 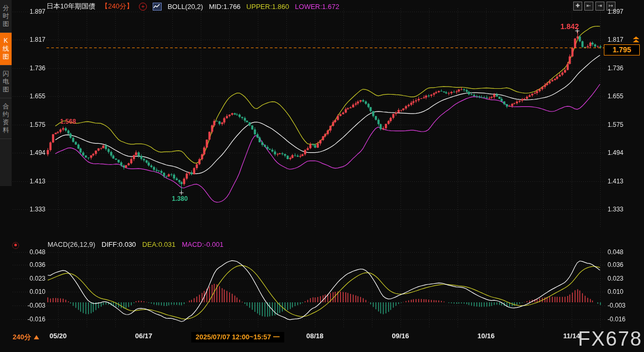 What do you see at coordinates (185, 6) in the screenshot?
I see `boll-label: BOLL(20,2)` at bounding box center [185, 6].